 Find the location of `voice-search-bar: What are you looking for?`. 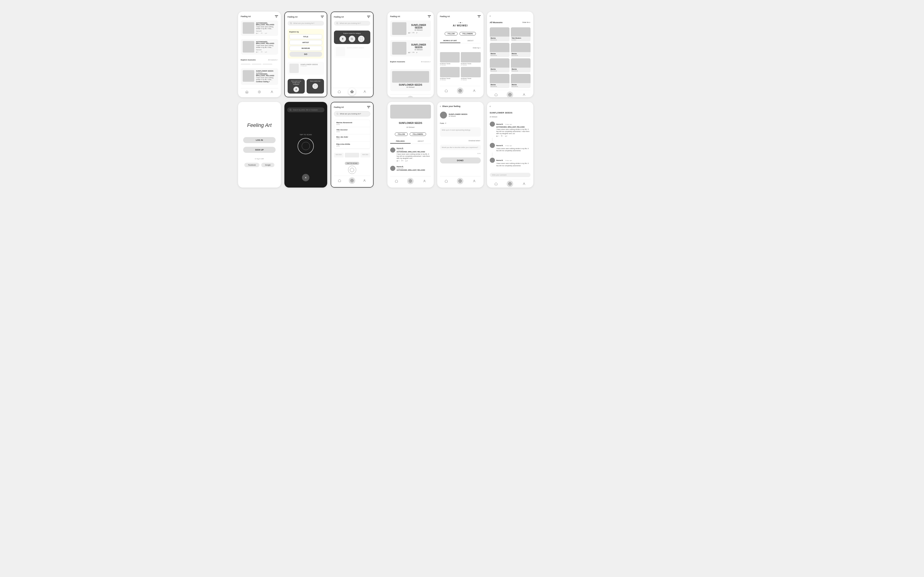

voice-search-bar: What are you looking for? is located at coordinates (352, 23).